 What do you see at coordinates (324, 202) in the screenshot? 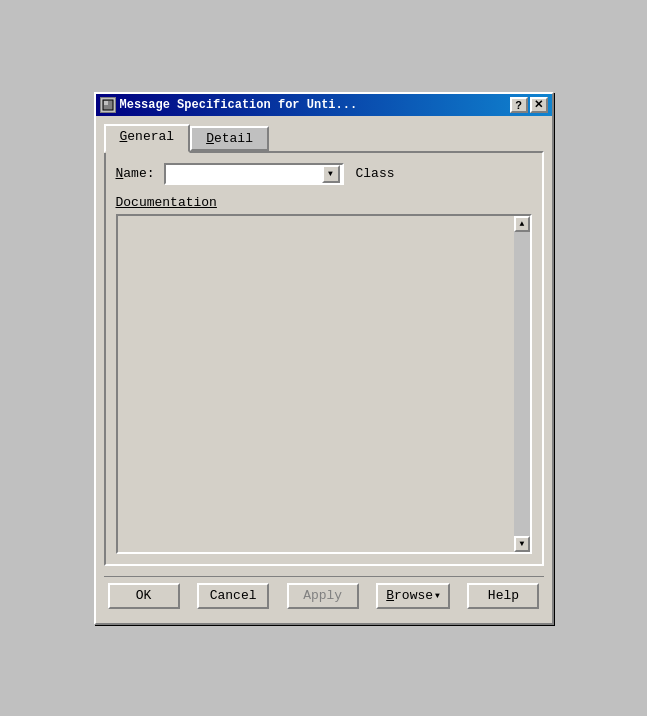
I see `documentation-label: Documentation` at bounding box center [324, 202].